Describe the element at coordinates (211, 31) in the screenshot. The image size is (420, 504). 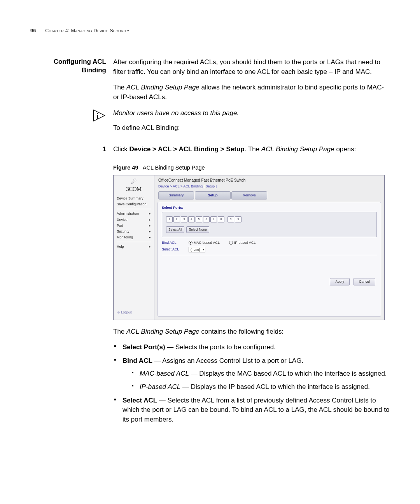
I see `page-header: 96 Chapter 4: Managing Device Security` at that location.